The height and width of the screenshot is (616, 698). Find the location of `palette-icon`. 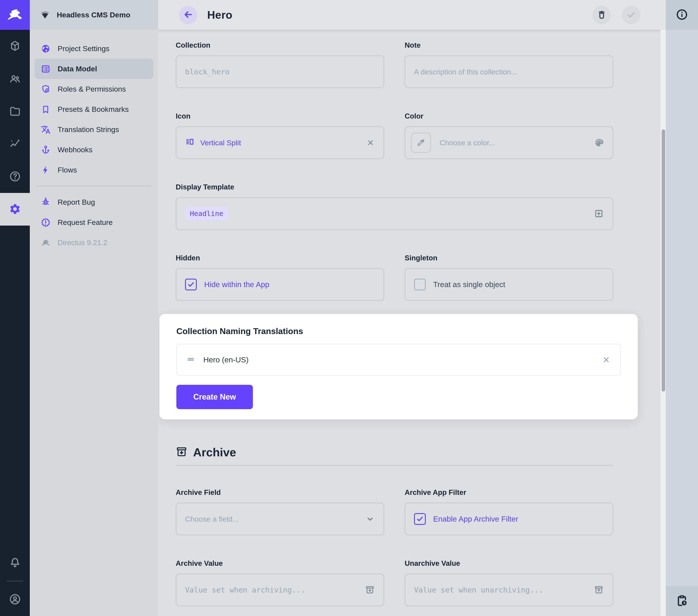

palette-icon is located at coordinates (599, 143).